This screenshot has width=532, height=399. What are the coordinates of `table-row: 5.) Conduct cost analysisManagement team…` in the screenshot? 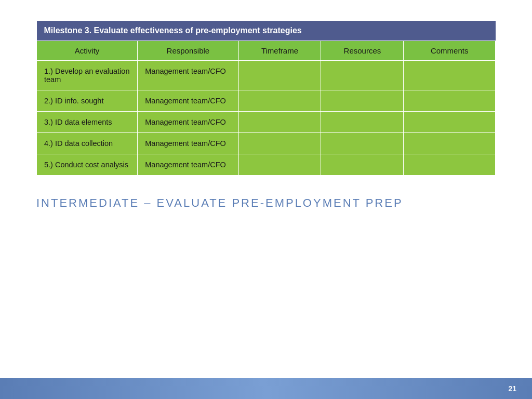 It's located at (266, 165).